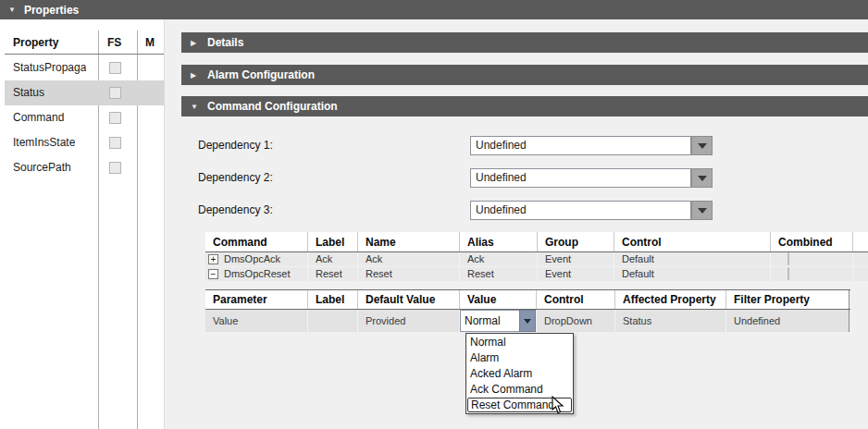  I want to click on name-cell: Reset, so click(409, 274).